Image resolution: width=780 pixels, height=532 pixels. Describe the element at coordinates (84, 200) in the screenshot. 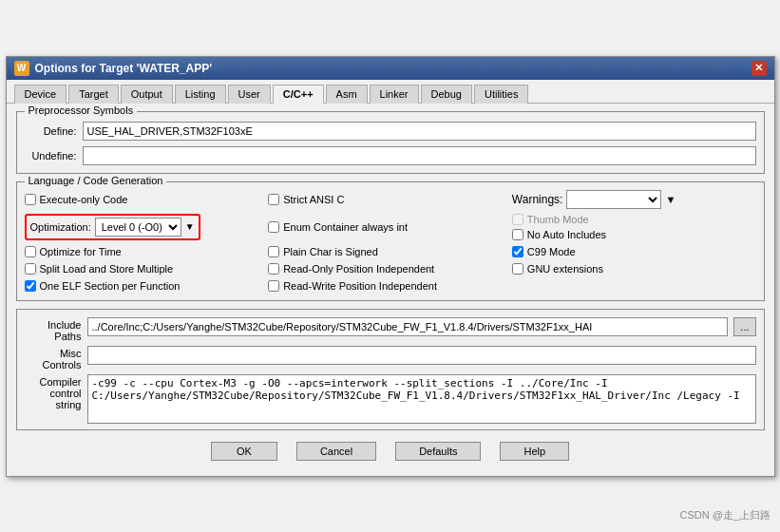

I see `execute-only-label: Execute-only Code` at that location.